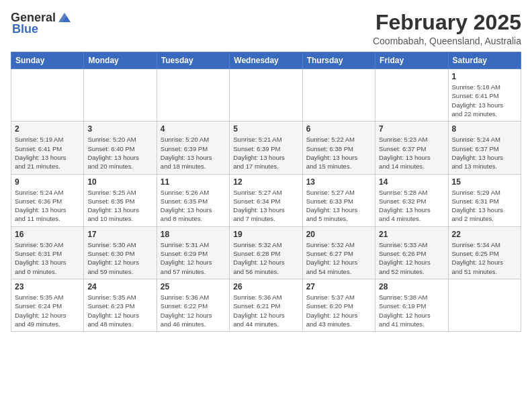  Describe the element at coordinates (411, 182) in the screenshot. I see `day-number: 14` at that location.